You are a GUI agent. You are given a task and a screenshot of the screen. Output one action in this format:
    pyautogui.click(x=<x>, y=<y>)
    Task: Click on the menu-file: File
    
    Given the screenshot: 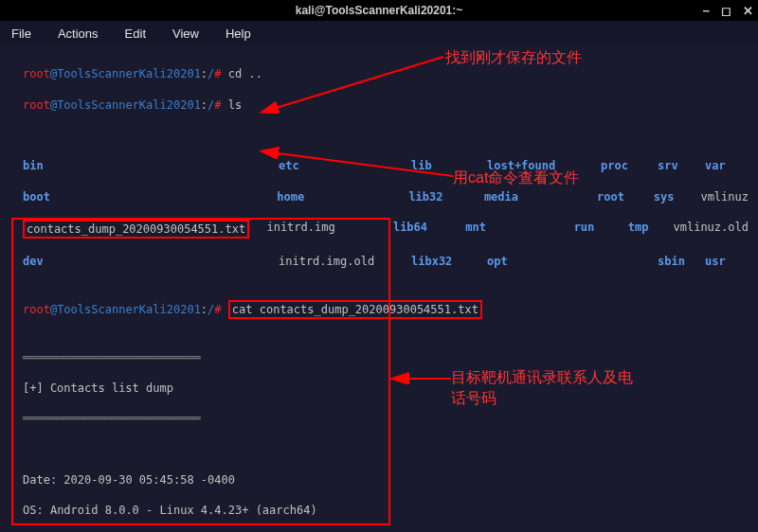 What is the action you would take?
    pyautogui.click(x=21, y=34)
    